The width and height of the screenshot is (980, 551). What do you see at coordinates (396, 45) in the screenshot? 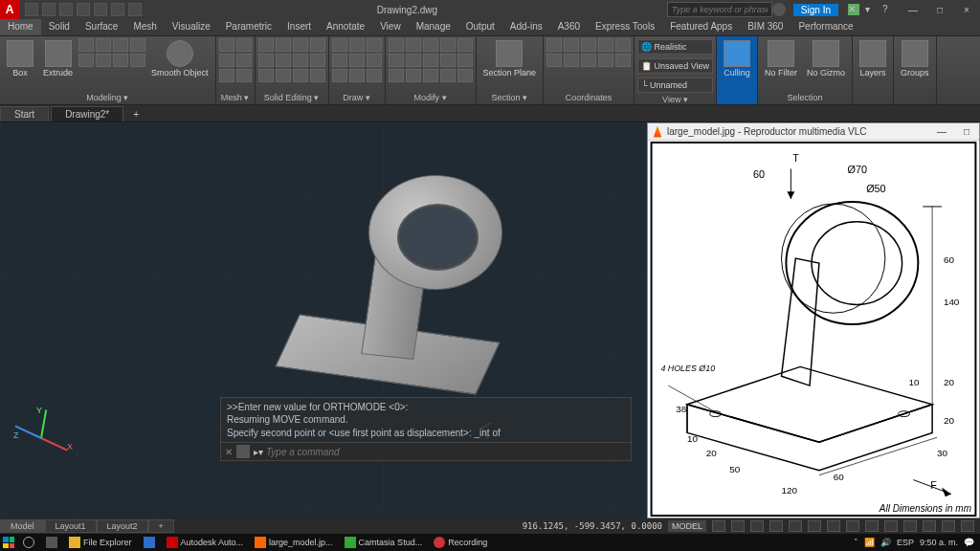
I see `move-icon` at bounding box center [396, 45].